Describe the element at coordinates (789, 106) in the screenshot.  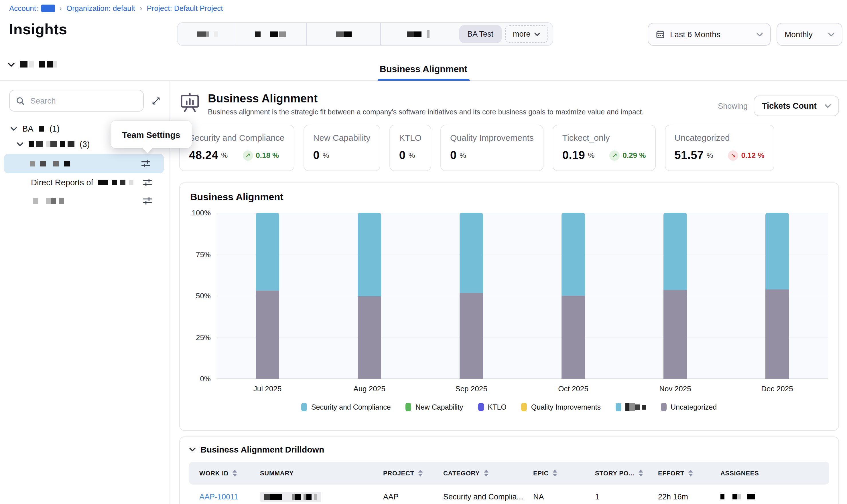
I see `metric-type-value: Tickets Count` at that location.